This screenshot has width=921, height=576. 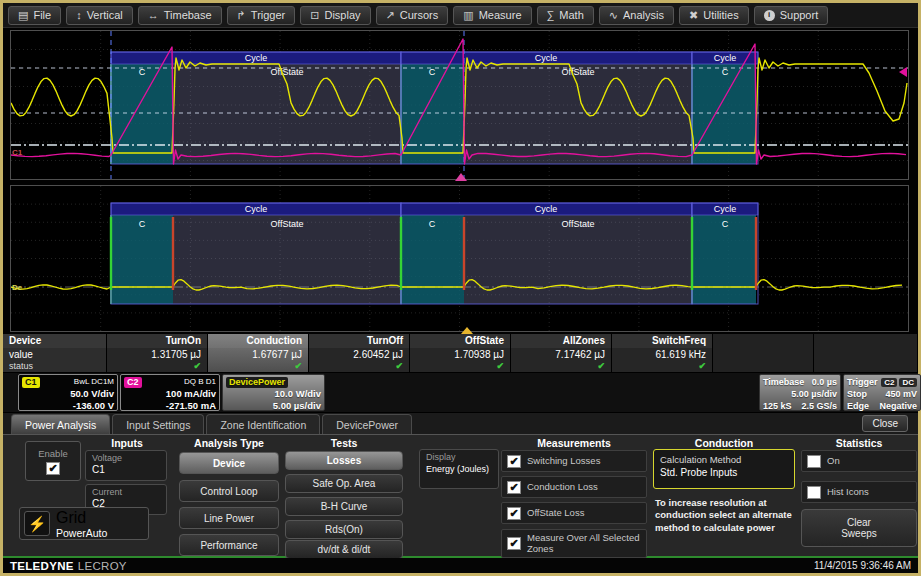 What do you see at coordinates (800, 392) in the screenshot?
I see `timebase-descriptor: Timebase 0.0 µs 5.00 µs/div 125 kS 2.5 G…` at bounding box center [800, 392].